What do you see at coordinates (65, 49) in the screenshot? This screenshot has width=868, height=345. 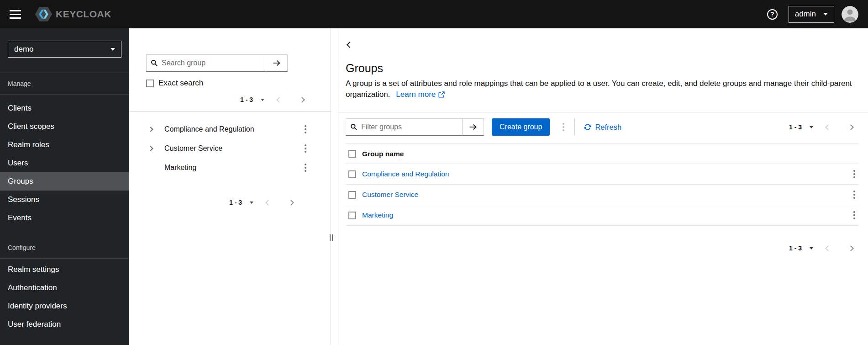 I see `realm-selector-dropdown: demo` at bounding box center [65, 49].